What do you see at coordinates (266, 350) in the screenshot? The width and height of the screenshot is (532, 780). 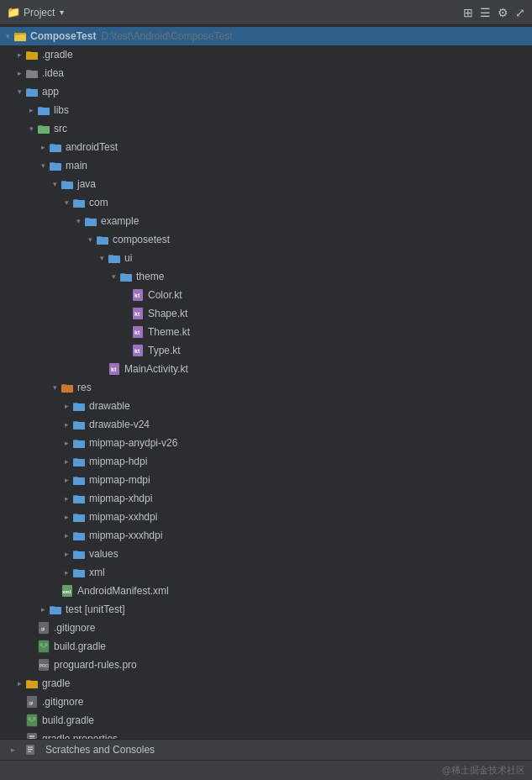 I see `tree-item: ktType.kt` at bounding box center [266, 350].